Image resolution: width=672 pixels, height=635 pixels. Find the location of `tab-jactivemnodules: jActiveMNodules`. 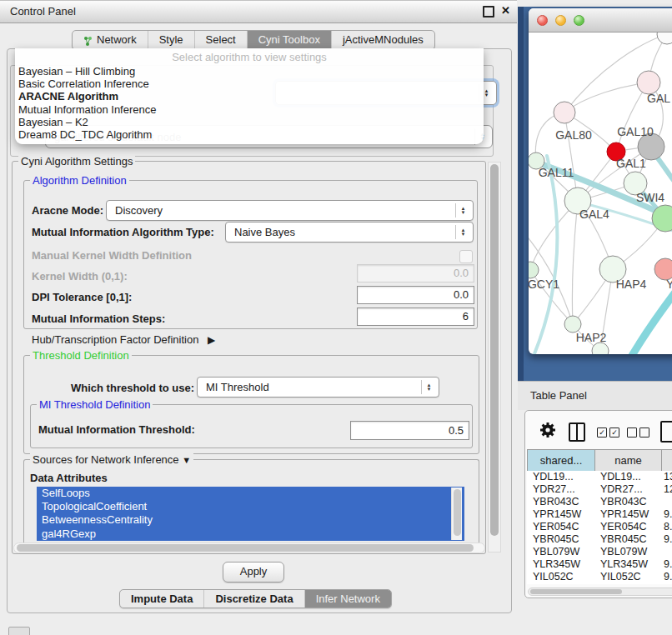

tab-jactivemnodules: jActiveMNodules is located at coordinates (383, 40).